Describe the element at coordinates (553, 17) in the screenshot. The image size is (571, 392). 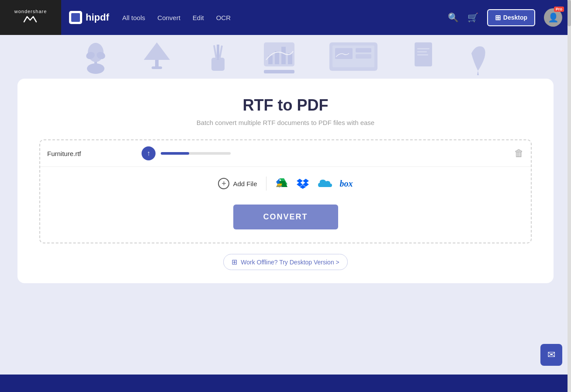
I see `avatar-wrapper: 👤 Pro` at that location.